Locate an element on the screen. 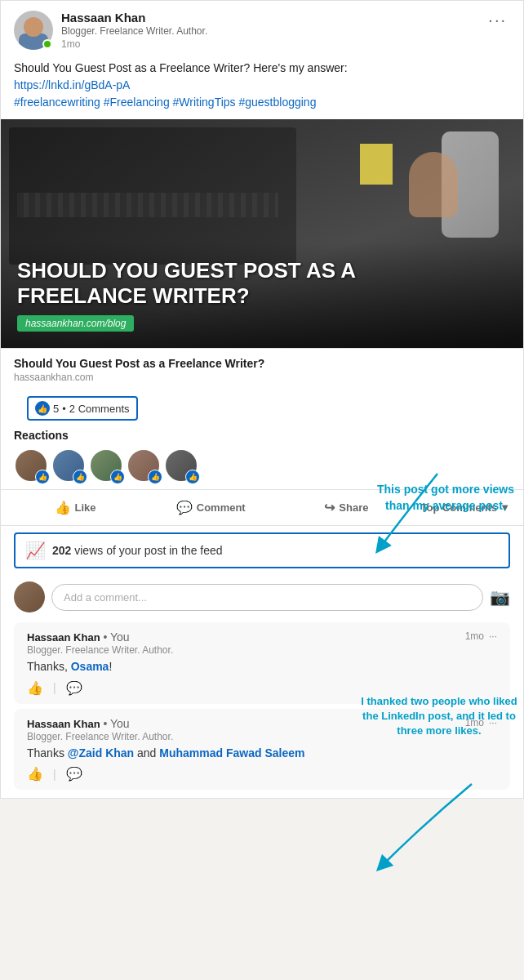 The width and height of the screenshot is (524, 980). comment-1-time: 1mo is located at coordinates (475, 636).